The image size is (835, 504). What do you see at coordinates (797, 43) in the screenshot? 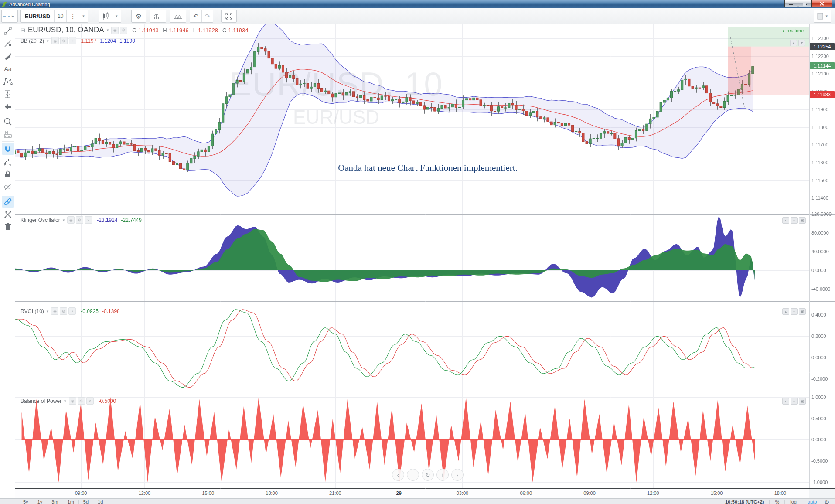
I see `main-pane-controls: ▴ ▾` at bounding box center [797, 43].